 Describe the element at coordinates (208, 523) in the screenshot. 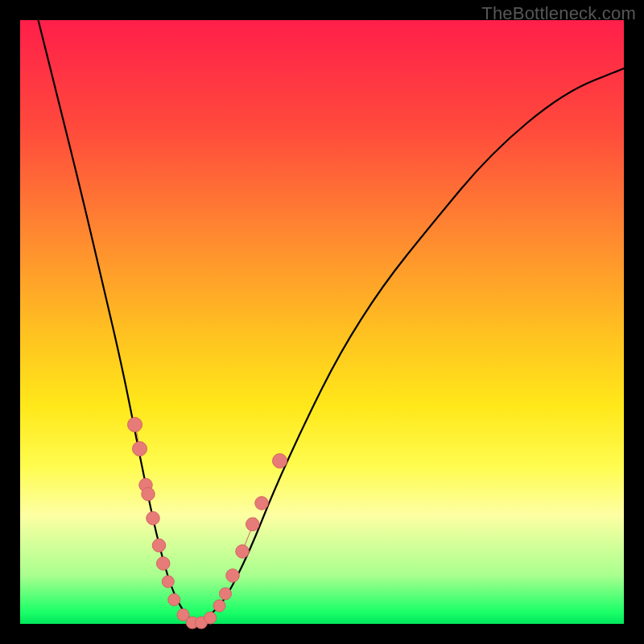

I see `marker-dots` at that location.